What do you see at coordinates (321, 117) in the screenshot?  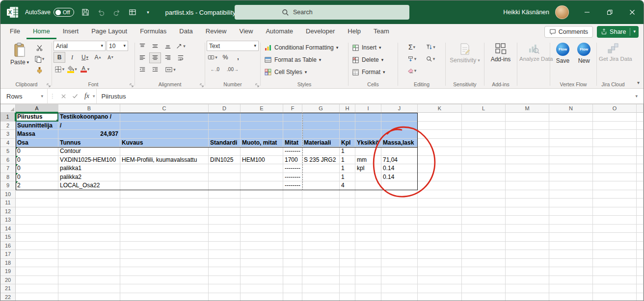 I see `cell-G1` at bounding box center [321, 117].